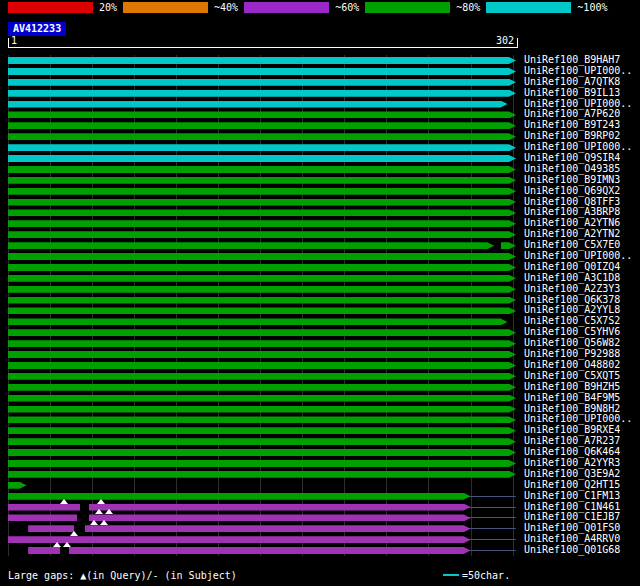 Image resolution: width=640 pixels, height=586 pixels. I want to click on ruler-tick-start, so click(8, 42).